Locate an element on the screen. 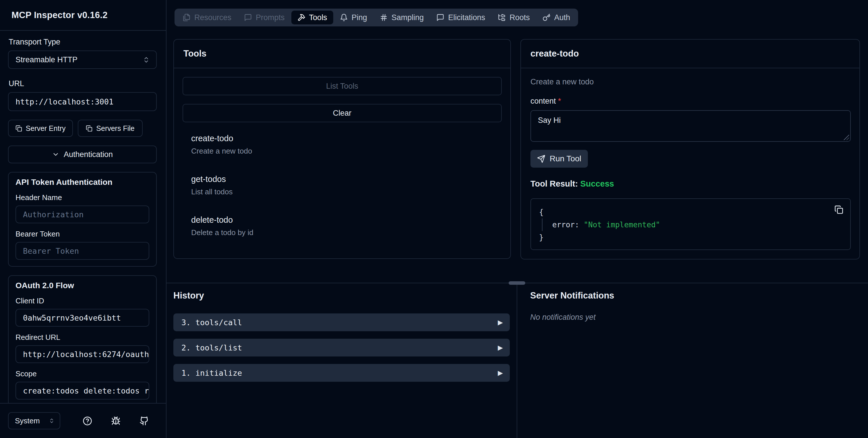 The image size is (868, 438). tab-roots: Roots is located at coordinates (514, 18).